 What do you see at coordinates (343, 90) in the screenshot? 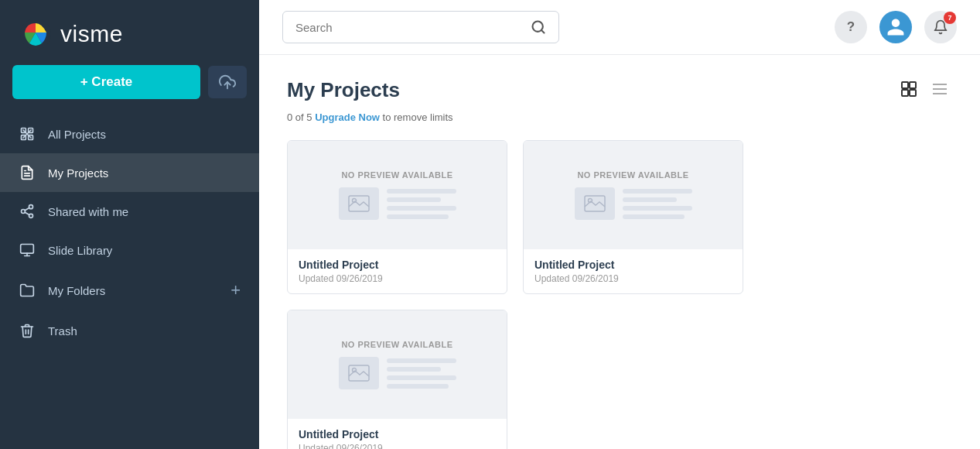
I see `page-title: My Projects` at bounding box center [343, 90].